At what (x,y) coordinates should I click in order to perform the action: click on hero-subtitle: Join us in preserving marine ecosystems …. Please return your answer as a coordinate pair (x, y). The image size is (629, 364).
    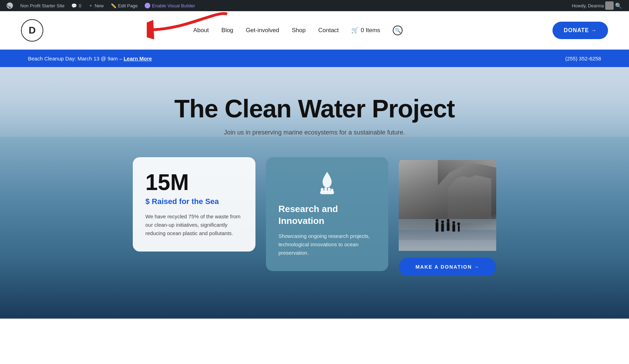
    Looking at the image, I should click on (314, 133).